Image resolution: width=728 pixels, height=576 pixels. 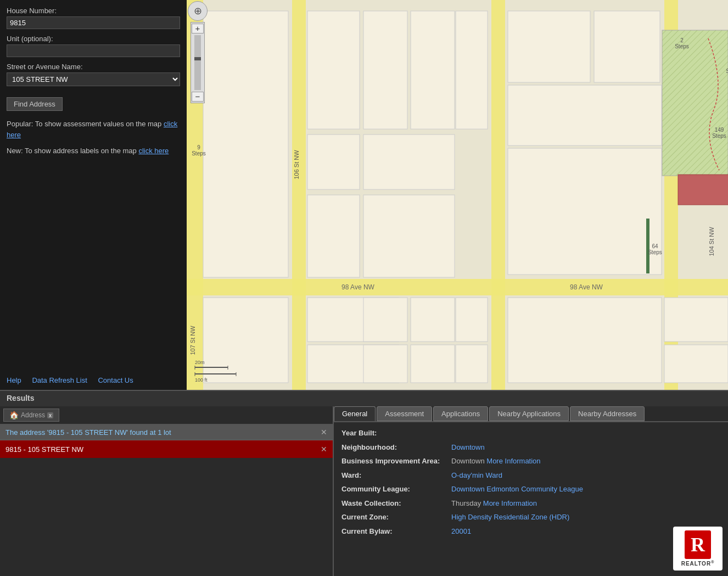 I want to click on tab-nearby-applications: Nearby Applications, so click(x=529, y=414).